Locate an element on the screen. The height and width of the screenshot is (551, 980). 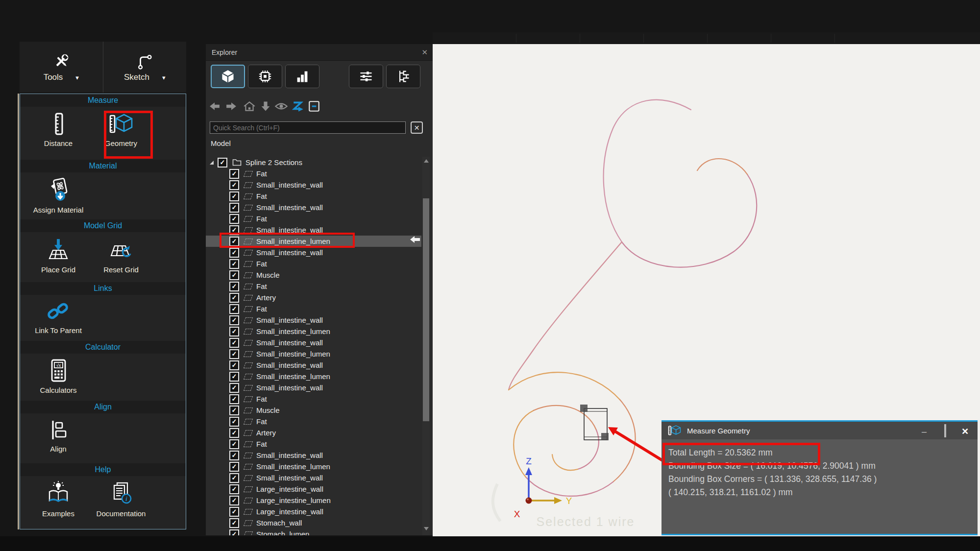
tools-dropdown-icon: ▾ is located at coordinates (77, 77).